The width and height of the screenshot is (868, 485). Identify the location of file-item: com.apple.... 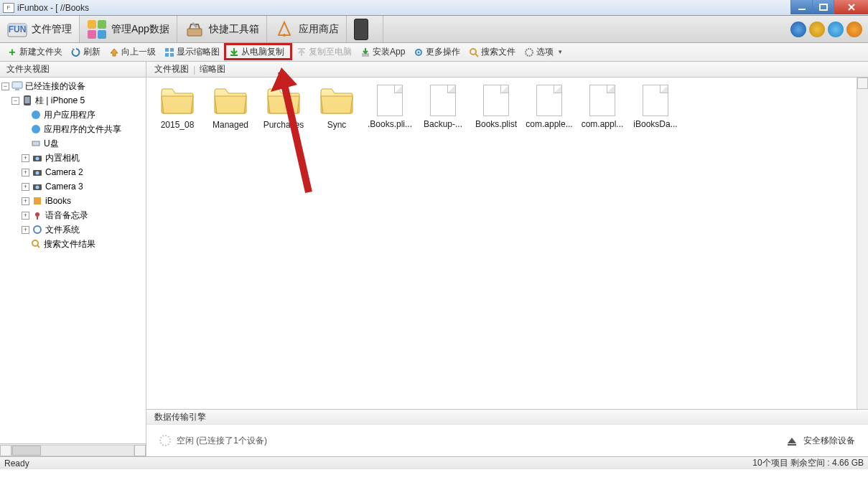
(549, 108).